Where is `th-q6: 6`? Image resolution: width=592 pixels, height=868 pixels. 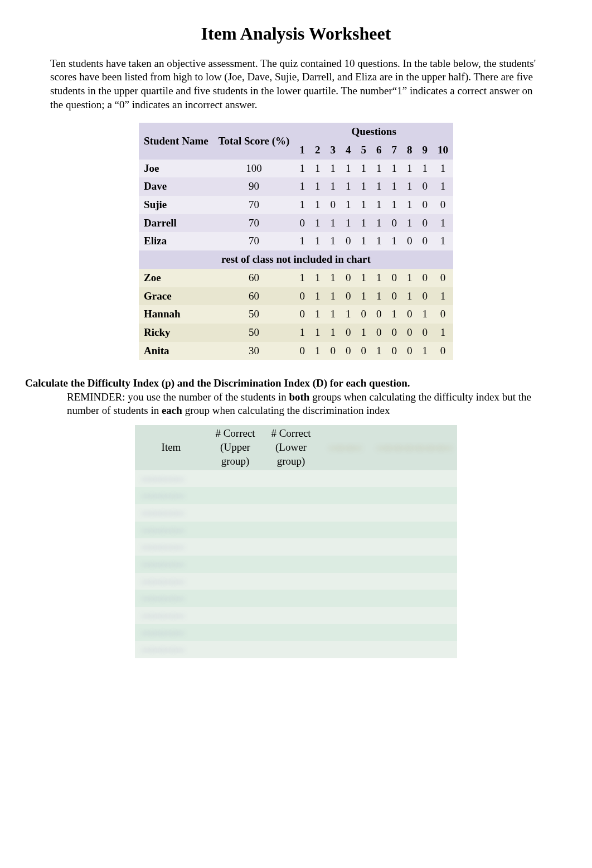
th-q6: 6 is located at coordinates (379, 151).